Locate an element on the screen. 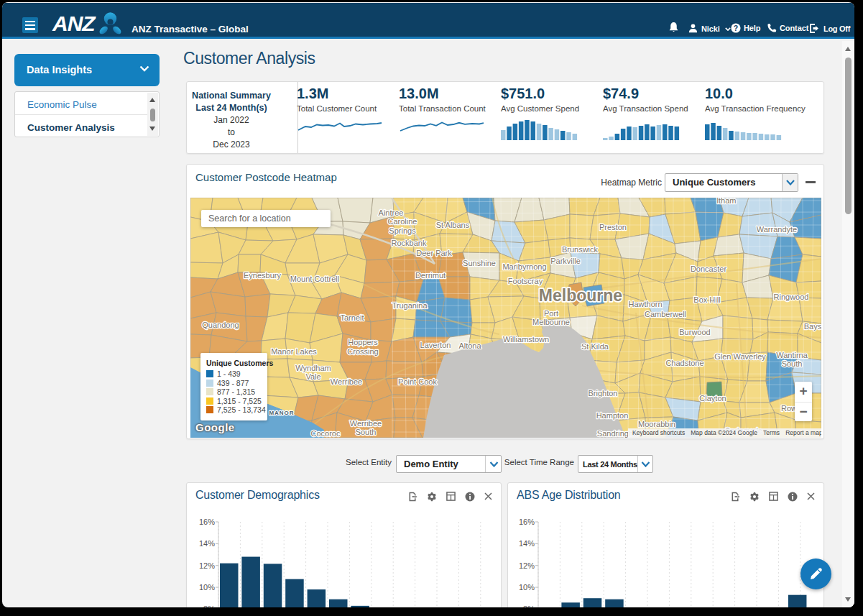  svg-text: Bays is located at coordinates (813, 326).